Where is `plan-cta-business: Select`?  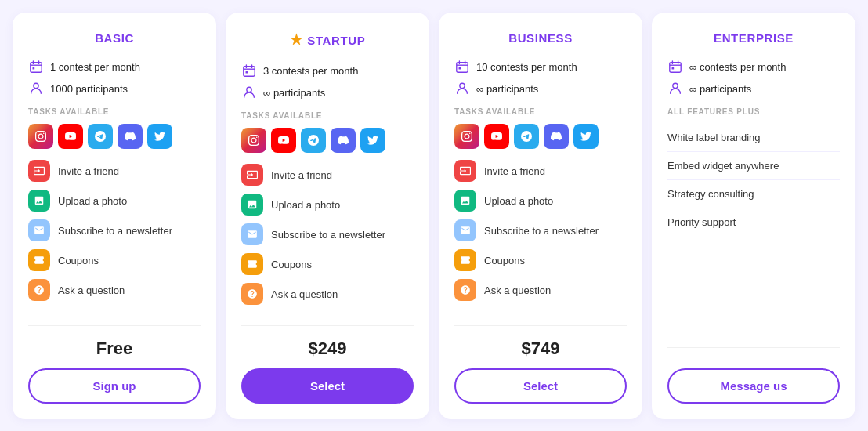
plan-cta-business: Select is located at coordinates (541, 386).